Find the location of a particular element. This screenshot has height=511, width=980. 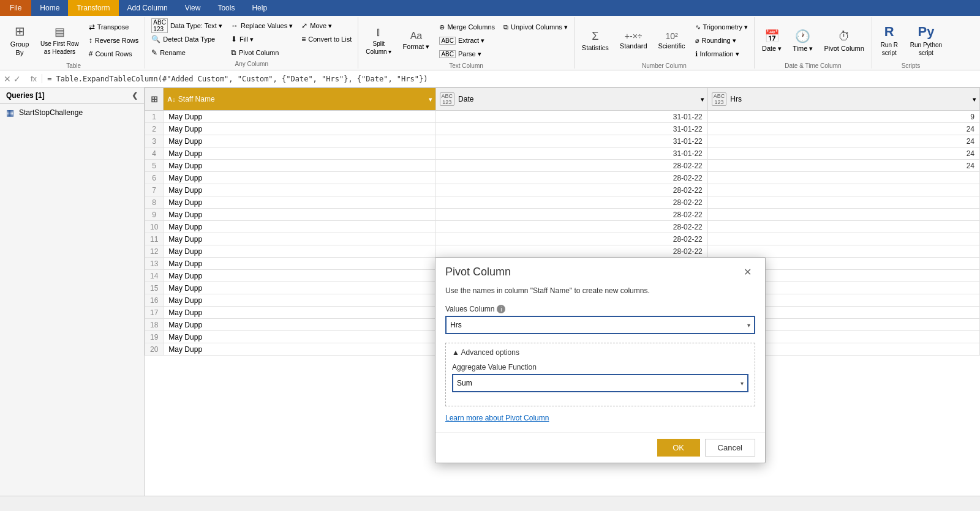

hrs-cell: 24 is located at coordinates (843, 141).